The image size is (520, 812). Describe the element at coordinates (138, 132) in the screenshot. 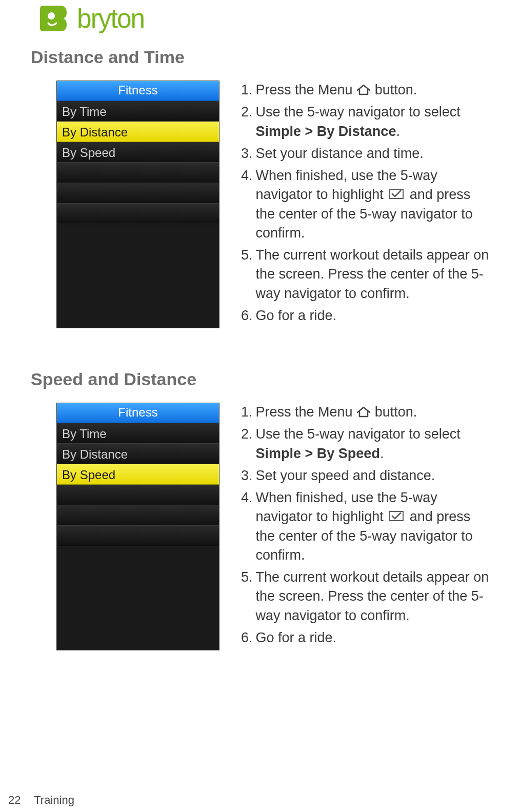

I see `device-row-by-distance-selected: By Distance` at that location.